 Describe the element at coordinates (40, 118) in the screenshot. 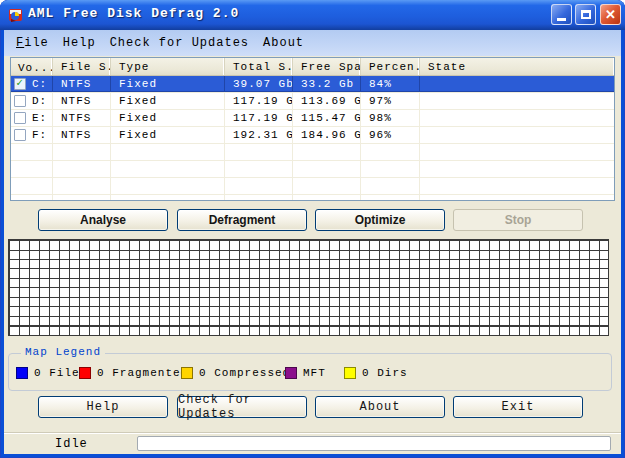

I see `volume-letter: E:` at that location.